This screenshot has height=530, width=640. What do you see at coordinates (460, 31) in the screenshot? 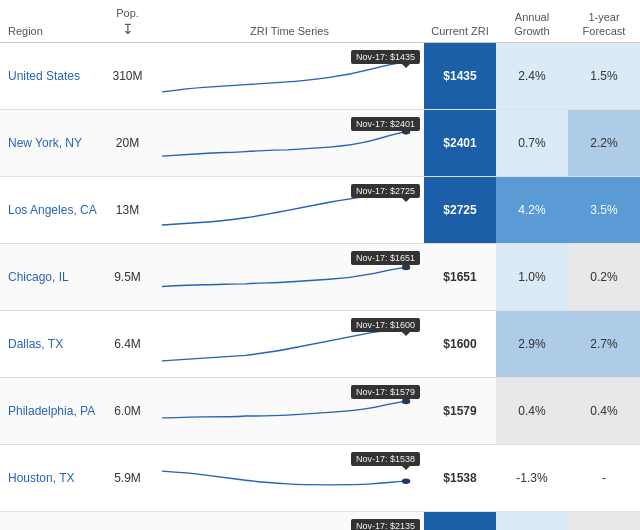
I see `header-current-zri: Current ZRI` at bounding box center [460, 31].